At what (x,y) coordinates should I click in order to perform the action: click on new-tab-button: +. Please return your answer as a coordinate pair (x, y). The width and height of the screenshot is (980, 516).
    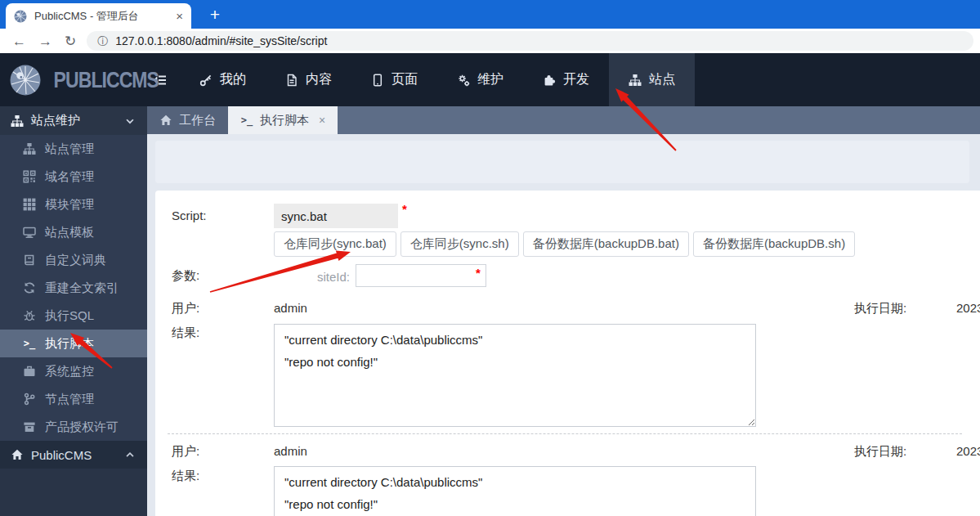
    Looking at the image, I should click on (215, 15).